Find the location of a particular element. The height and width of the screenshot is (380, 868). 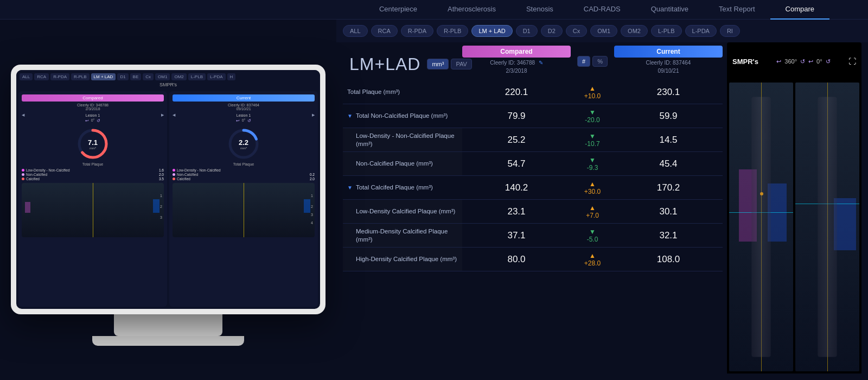

compared-val-lowdensity-noncalcified: 25.2 is located at coordinates (516, 140).